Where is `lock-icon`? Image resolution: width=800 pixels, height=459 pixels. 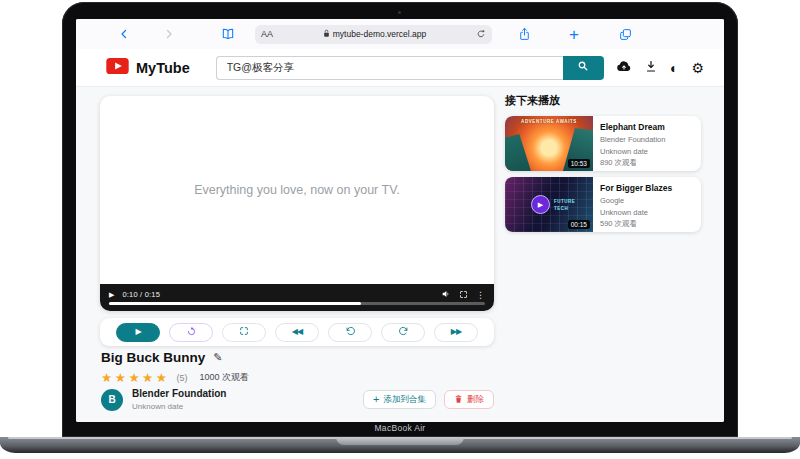 lock-icon is located at coordinates (326, 34).